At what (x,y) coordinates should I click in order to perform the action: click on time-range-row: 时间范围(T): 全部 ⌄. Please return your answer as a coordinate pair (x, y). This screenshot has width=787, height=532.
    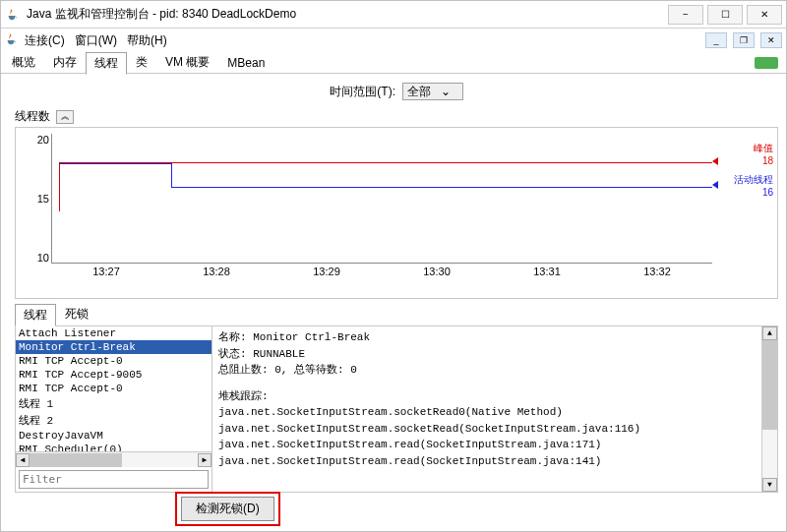
    Looking at the image, I should click on (396, 92).